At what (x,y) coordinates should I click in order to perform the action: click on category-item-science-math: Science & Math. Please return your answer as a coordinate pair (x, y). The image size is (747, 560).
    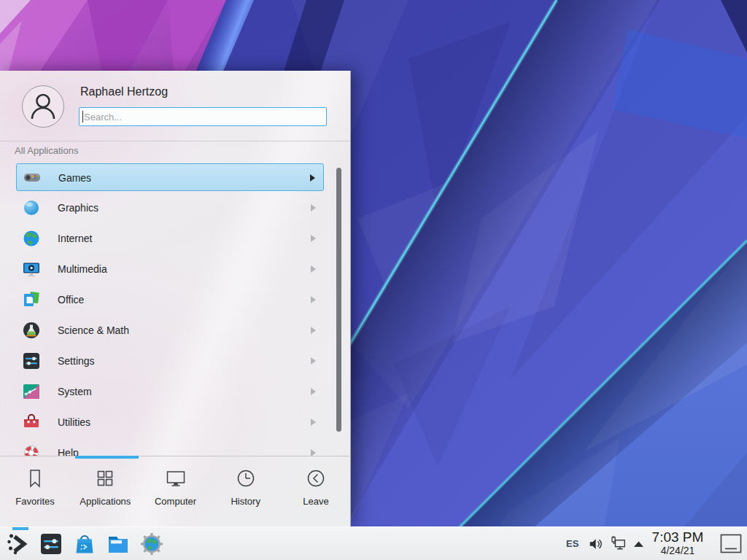
    Looking at the image, I should click on (170, 330).